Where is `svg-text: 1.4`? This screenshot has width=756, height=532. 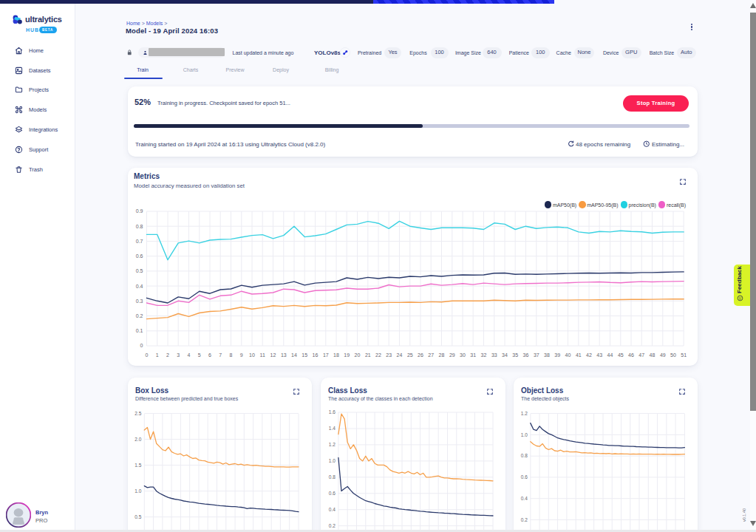 svg-text: 1.4 is located at coordinates (333, 429).